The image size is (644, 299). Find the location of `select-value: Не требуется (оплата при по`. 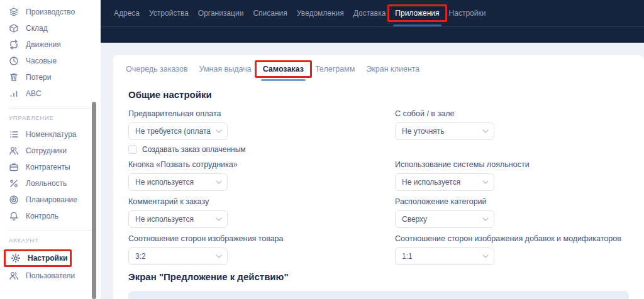

select-value: Не требуется (оплата при по is located at coordinates (174, 131).